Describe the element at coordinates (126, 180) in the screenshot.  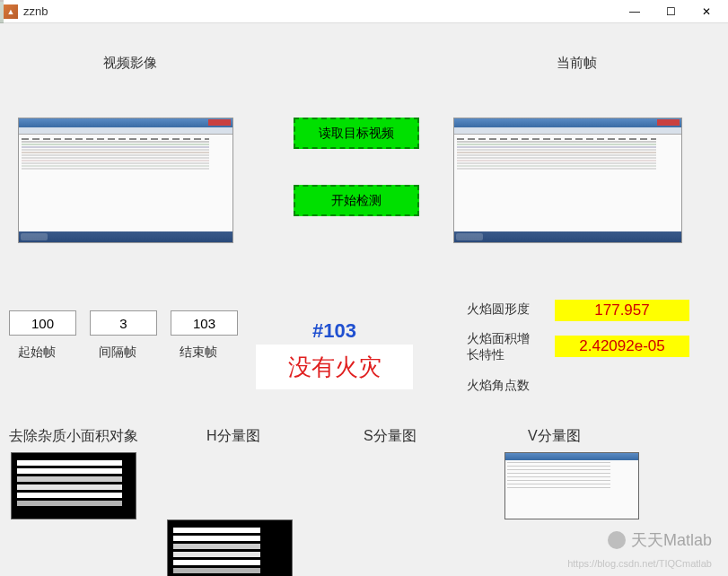
I see `video-preview` at that location.